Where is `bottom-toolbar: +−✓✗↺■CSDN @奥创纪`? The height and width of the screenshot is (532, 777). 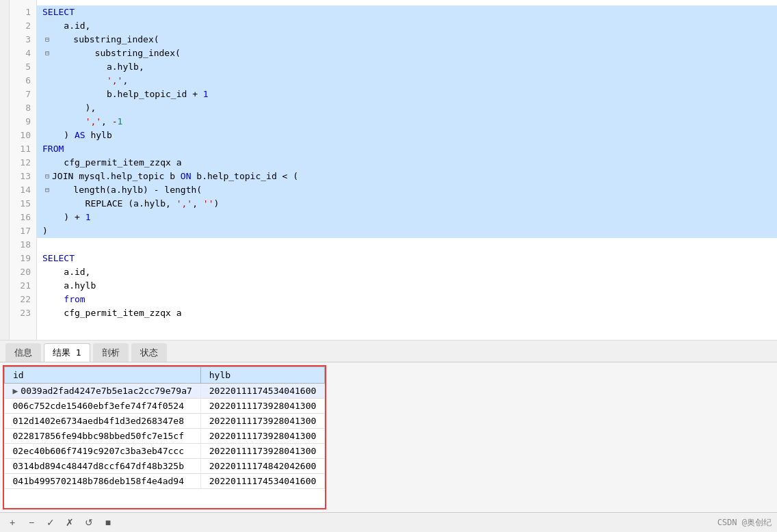 bottom-toolbar: +−✓✗↺■CSDN @奥创纪 is located at coordinates (388, 522).